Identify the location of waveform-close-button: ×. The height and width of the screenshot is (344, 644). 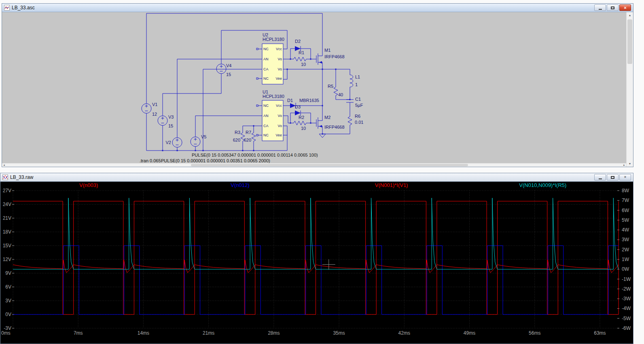
(625, 177).